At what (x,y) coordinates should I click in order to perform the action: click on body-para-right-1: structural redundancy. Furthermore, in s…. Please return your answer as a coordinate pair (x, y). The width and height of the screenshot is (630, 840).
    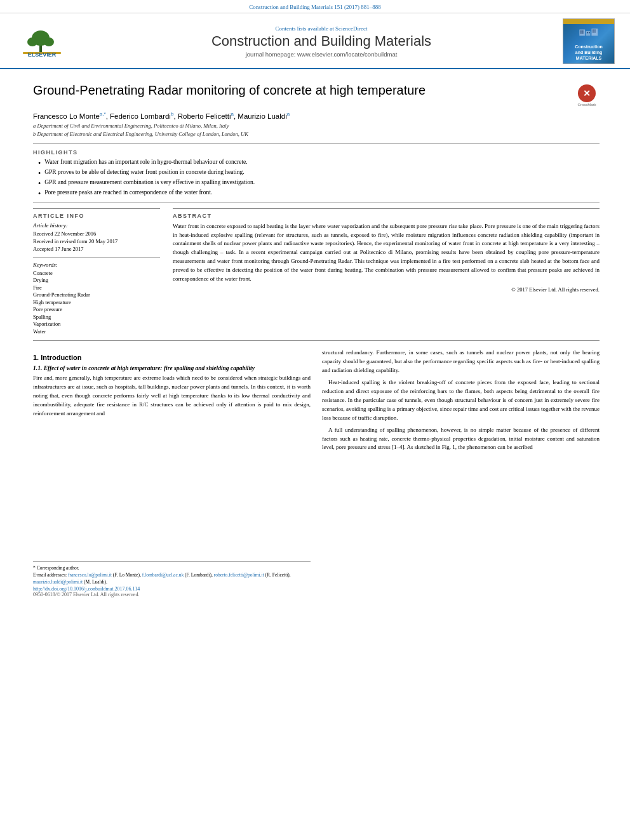
    Looking at the image, I should click on (461, 362).